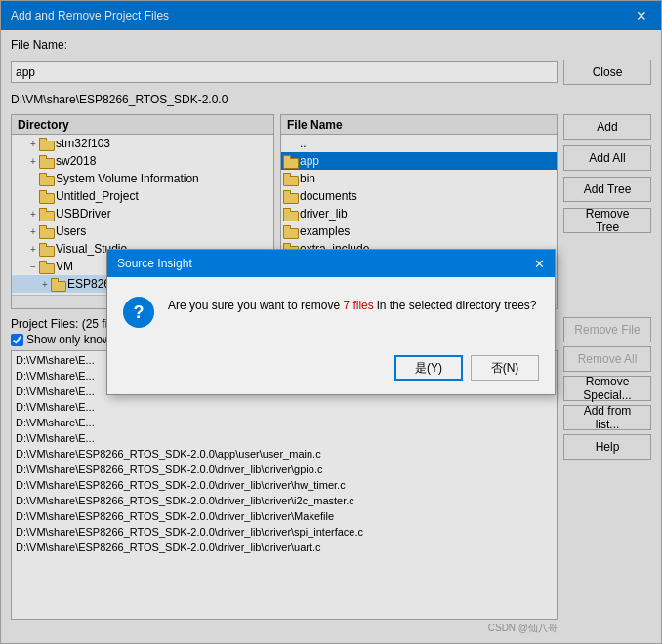 The width and height of the screenshot is (662, 644). What do you see at coordinates (331, 263) in the screenshot?
I see `modal-title-bar: Source Insight ✕` at bounding box center [331, 263].